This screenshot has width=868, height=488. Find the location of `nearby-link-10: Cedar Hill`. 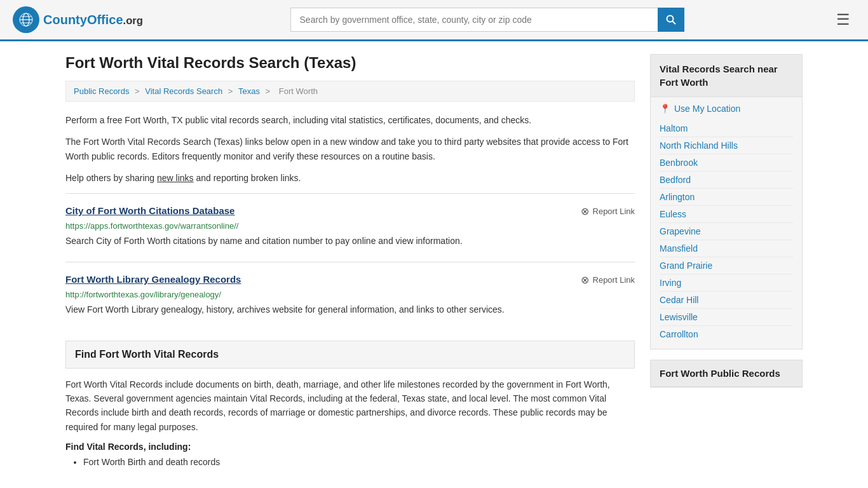

nearby-link-10: Cedar Hill is located at coordinates (726, 300).